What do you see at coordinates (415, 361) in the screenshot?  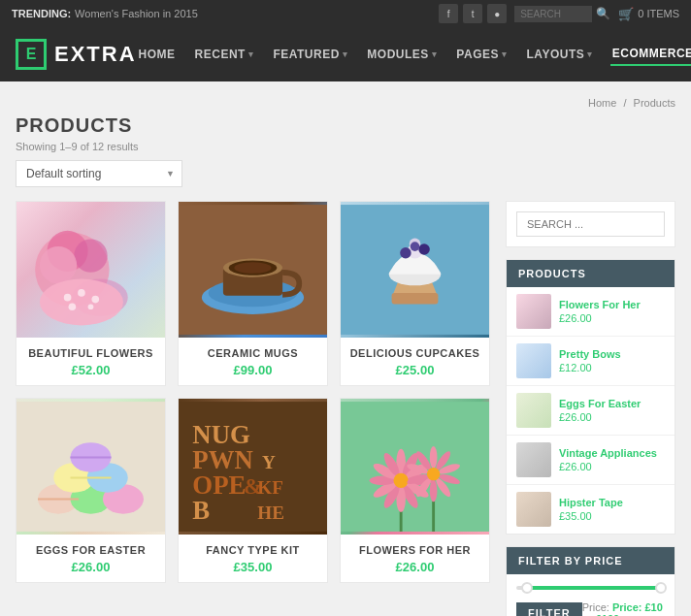 I see `product-info-3: DELICIOUS CUPCAKES £25.00` at bounding box center [415, 361].